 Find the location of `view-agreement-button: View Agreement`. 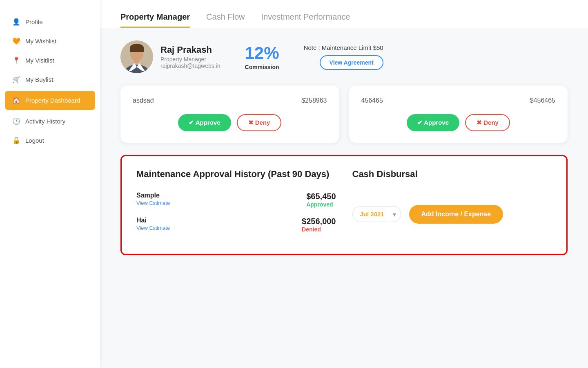

view-agreement-button: View Agreement is located at coordinates (352, 63).